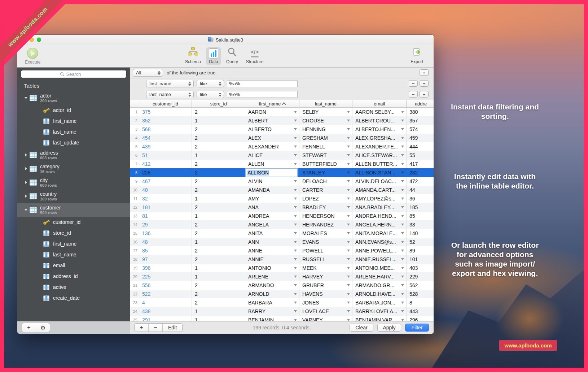 This screenshot has height=372, width=588. Describe the element at coordinates (272, 173) in the screenshot. I see `cell-first_name: ALLISON` at that location.